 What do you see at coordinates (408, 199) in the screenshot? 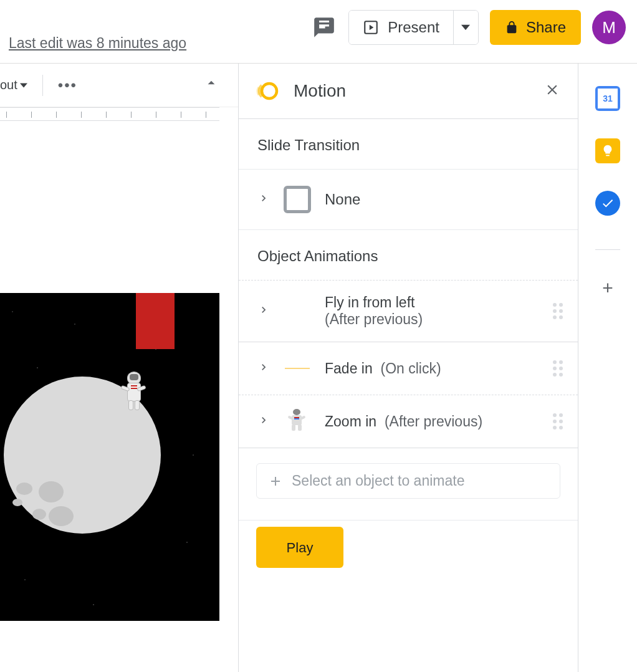
I see `transition-row: None` at bounding box center [408, 199].